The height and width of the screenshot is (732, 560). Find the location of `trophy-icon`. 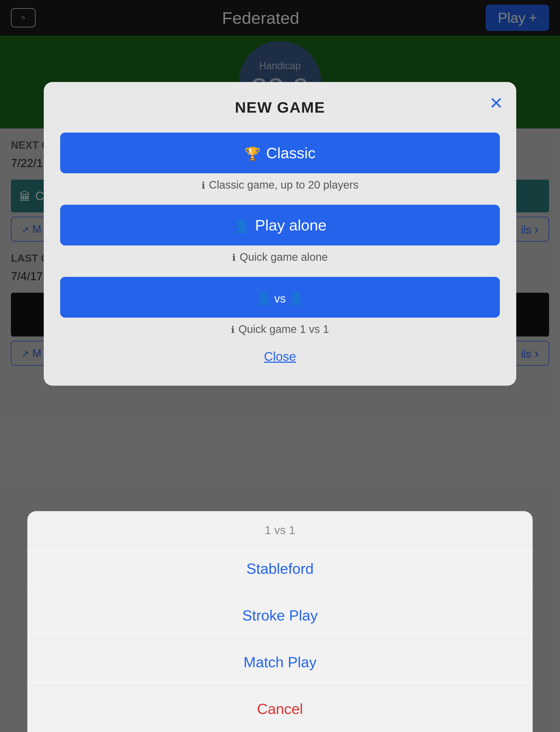

trophy-icon is located at coordinates (253, 153).